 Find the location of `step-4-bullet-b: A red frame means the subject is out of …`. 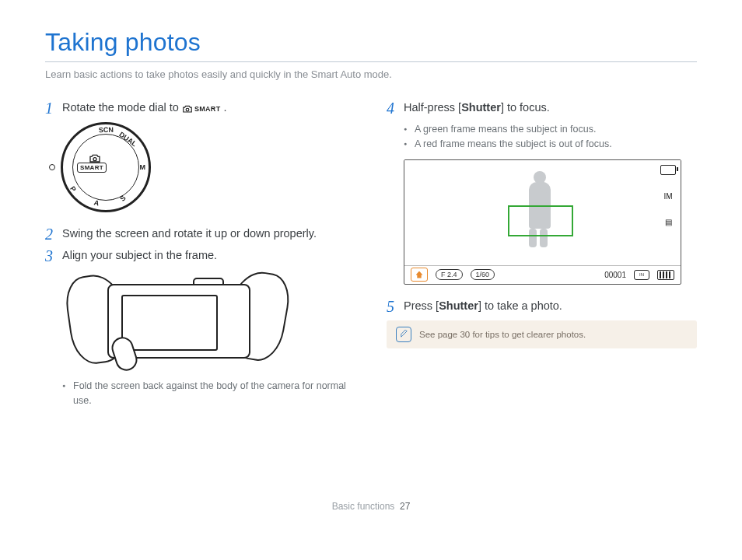

step-4-bullet-b: A red frame means the subject is out of … is located at coordinates (551, 145).